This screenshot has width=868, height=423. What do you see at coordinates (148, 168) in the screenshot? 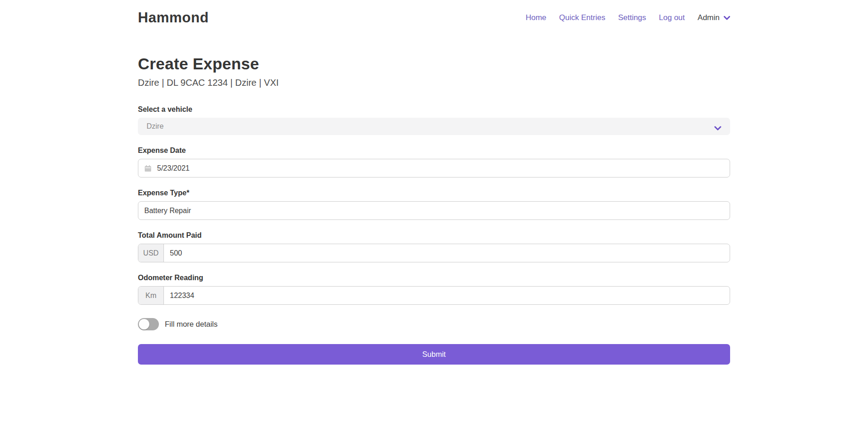
I see `calendar-icon` at bounding box center [148, 168].